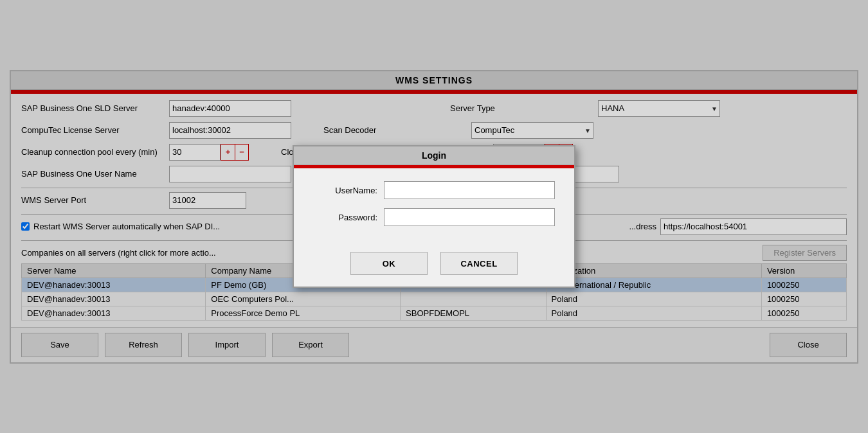 The image size is (868, 433). What do you see at coordinates (469, 217) in the screenshot?
I see `modal-password-input` at bounding box center [469, 217].